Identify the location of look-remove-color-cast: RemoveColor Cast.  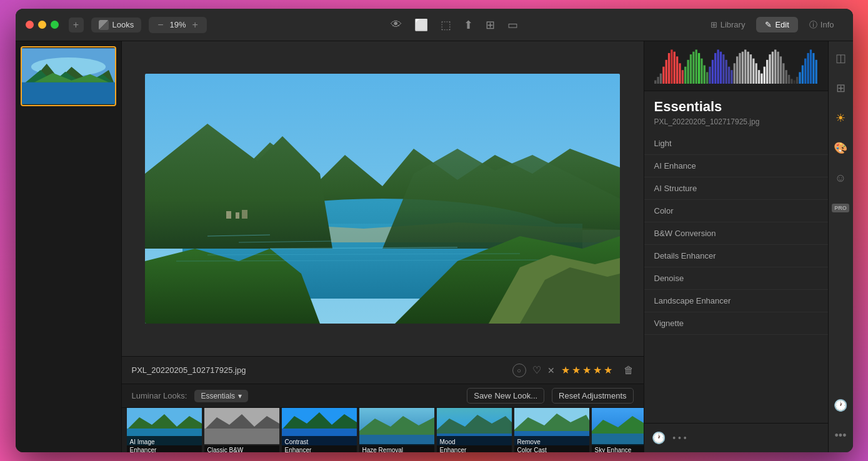
(552, 430).